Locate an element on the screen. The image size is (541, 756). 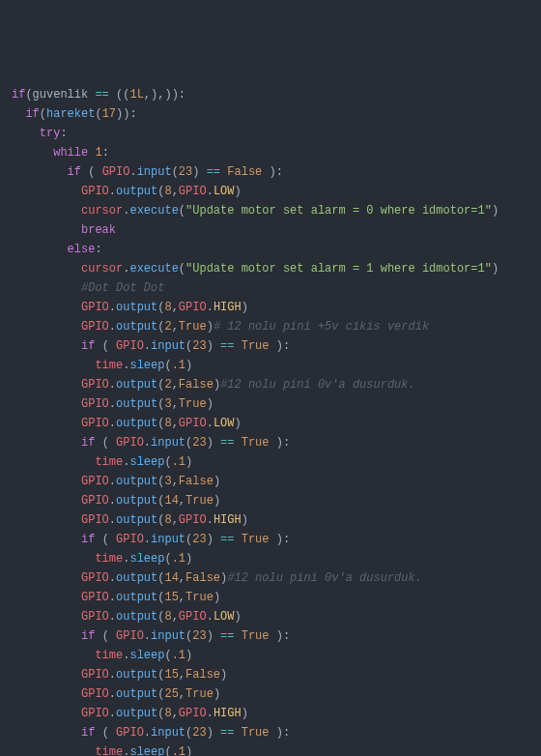
code-line: GPIO.output(3,False) is located at coordinates (116, 481).